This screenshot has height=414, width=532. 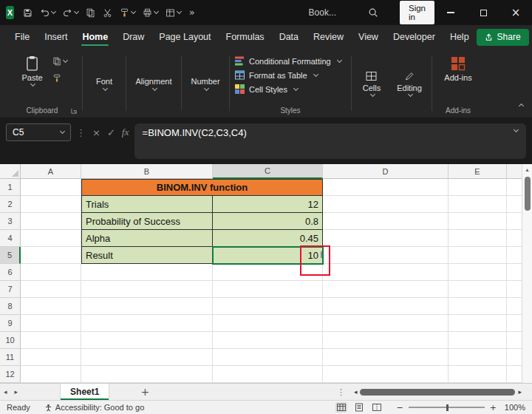 I want to click on row-header-7: 7, so click(x=10, y=290).